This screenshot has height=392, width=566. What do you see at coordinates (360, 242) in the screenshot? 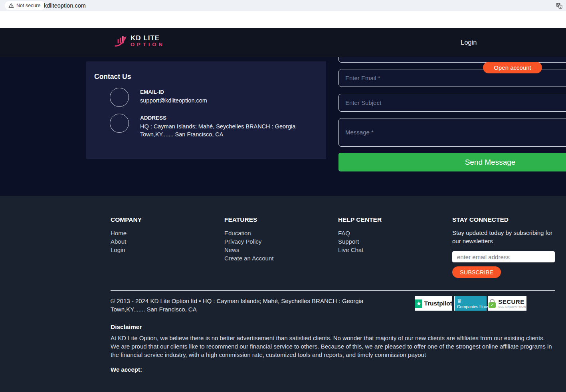
I see `footer-link-support: Support` at bounding box center [360, 242].